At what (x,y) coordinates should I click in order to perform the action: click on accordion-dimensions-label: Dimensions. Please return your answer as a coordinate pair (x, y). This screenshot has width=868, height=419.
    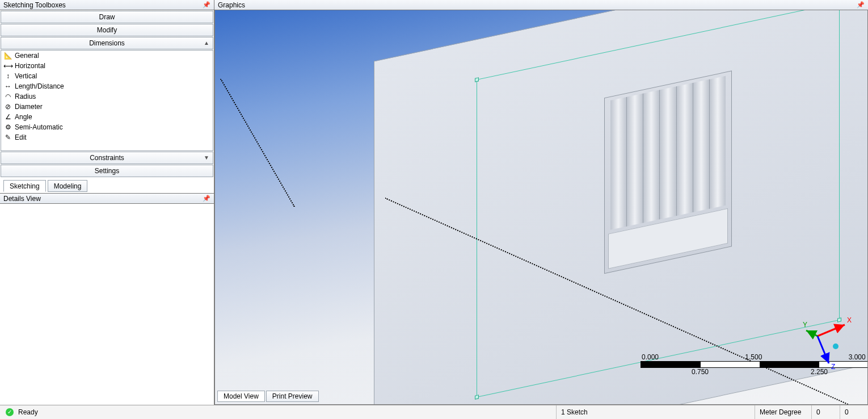
    Looking at the image, I should click on (107, 43).